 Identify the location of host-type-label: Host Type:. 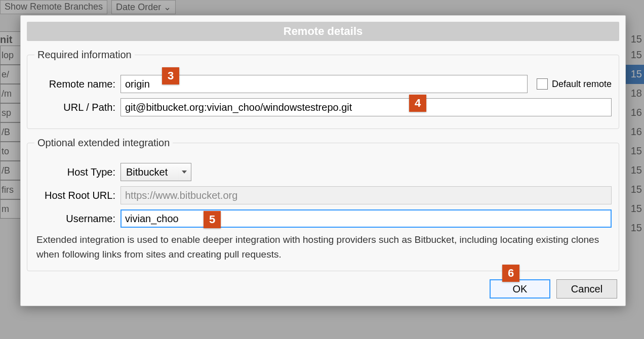
(75, 172).